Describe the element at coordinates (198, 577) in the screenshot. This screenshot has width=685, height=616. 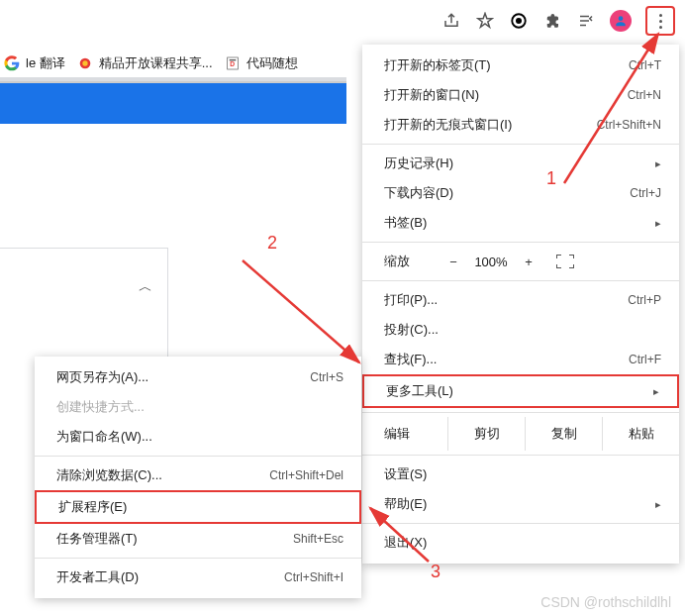
I see `submenu-dev-tools: 开发者工具(D)Ctrl+Shift+I` at that location.